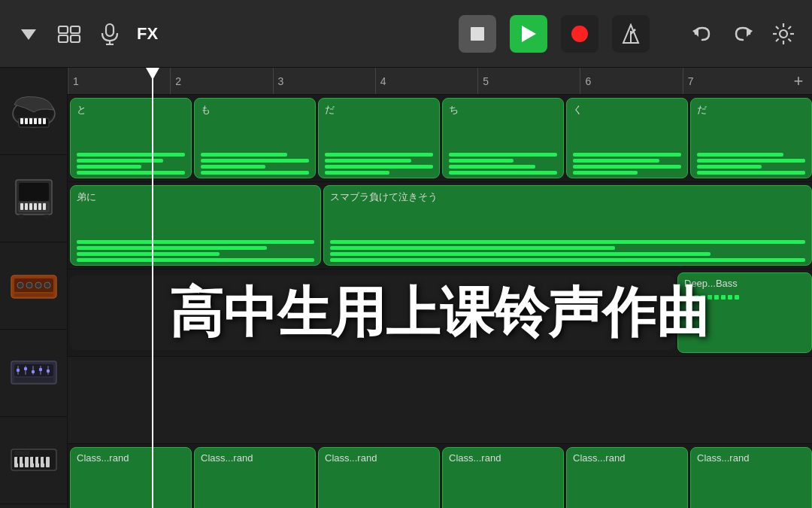  I want to click on ruler-mark-6: 6, so click(631, 81).